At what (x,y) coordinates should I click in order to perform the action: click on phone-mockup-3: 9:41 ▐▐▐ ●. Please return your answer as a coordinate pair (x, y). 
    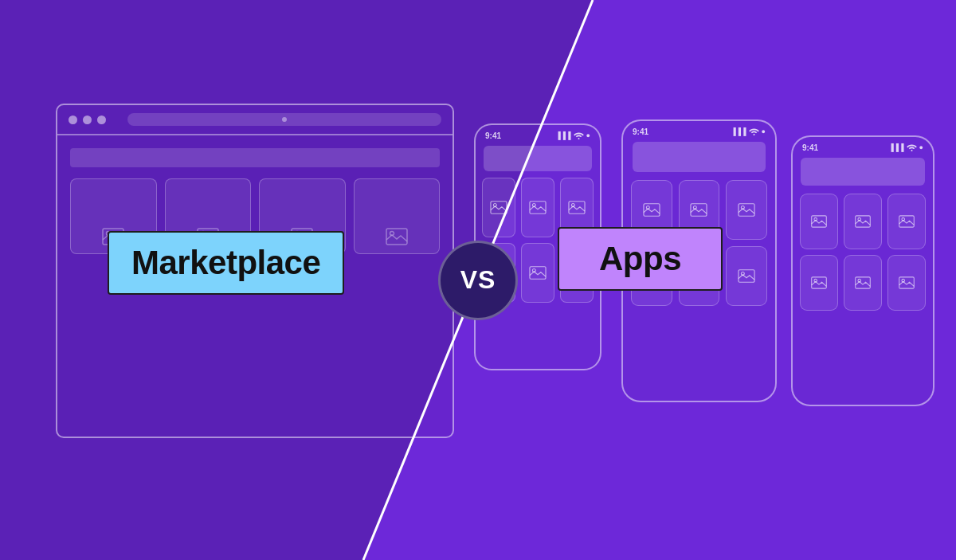
    Looking at the image, I should click on (863, 271).